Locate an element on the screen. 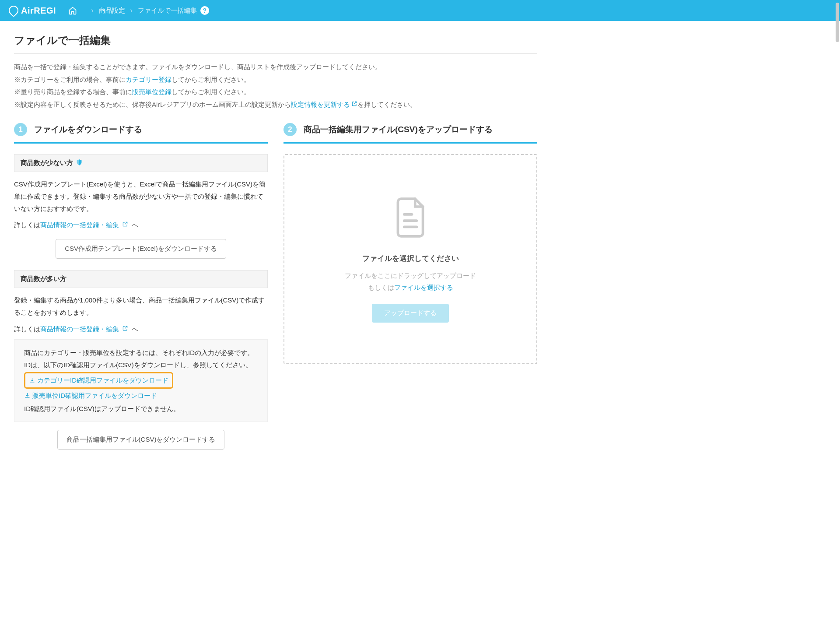 Image resolution: width=840 pixels, height=629 pixels. intro-line: 商品を一括で登録・編集することができます。ファイルをダウンロードし、商品リストを… is located at coordinates (276, 67).